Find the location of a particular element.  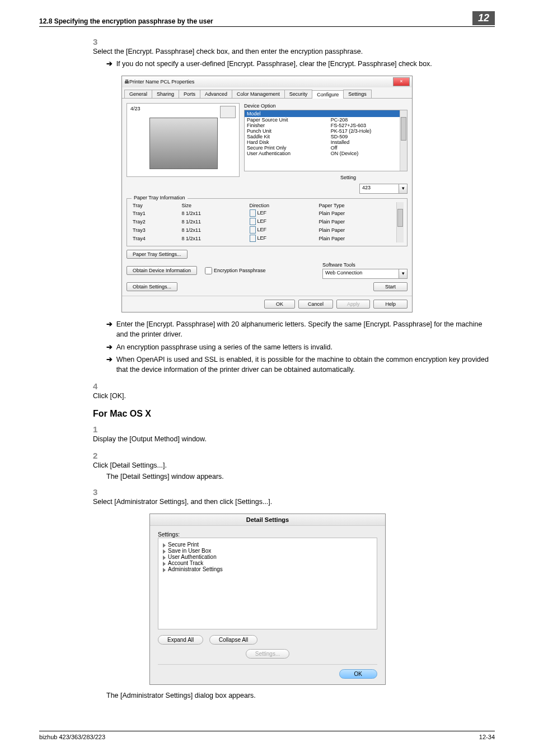

paper-tray-settings-button: Paper Tray Settings... is located at coordinates (157, 254).